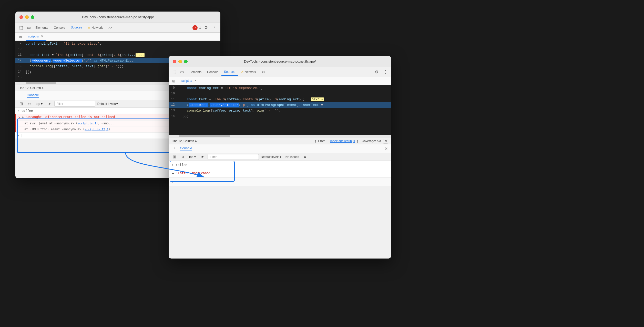 The height and width of the screenshot is (327, 644). Describe the element at coordinates (21, 104) in the screenshot. I see `sidebar-icon-c1: ⊞` at that location.